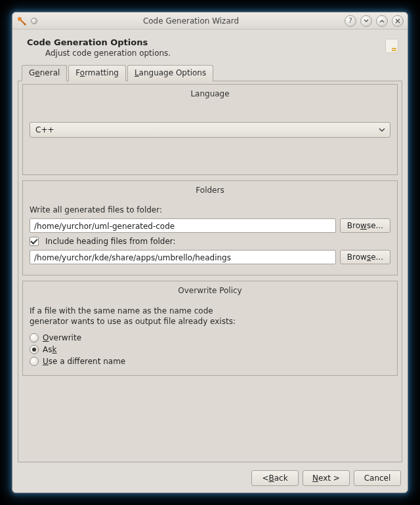 This screenshot has width=420, height=505. What do you see at coordinates (210, 72) in the screenshot?
I see `tabstrip: General Formatting Language Options` at bounding box center [210, 72].